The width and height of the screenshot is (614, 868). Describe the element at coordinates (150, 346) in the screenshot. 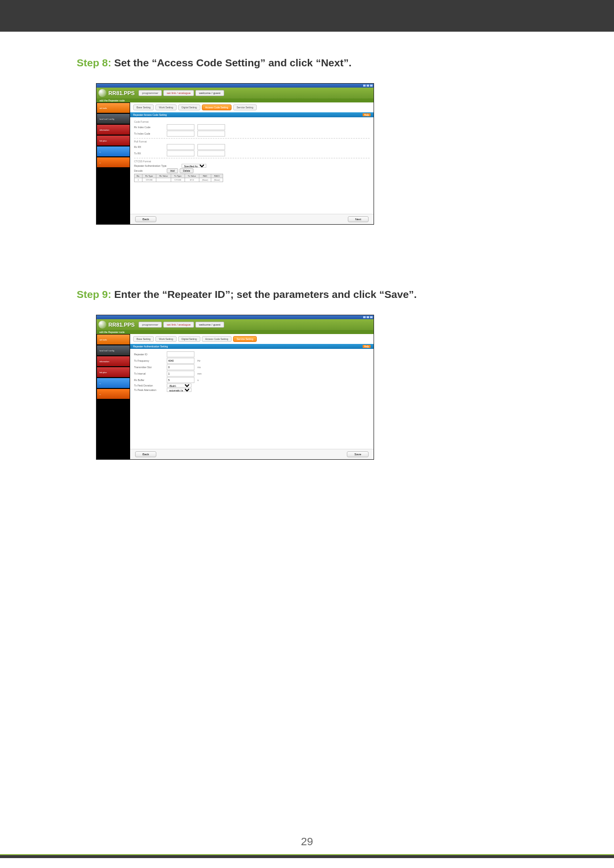

I see `section-title: Repeater Authentication Setting` at that location.